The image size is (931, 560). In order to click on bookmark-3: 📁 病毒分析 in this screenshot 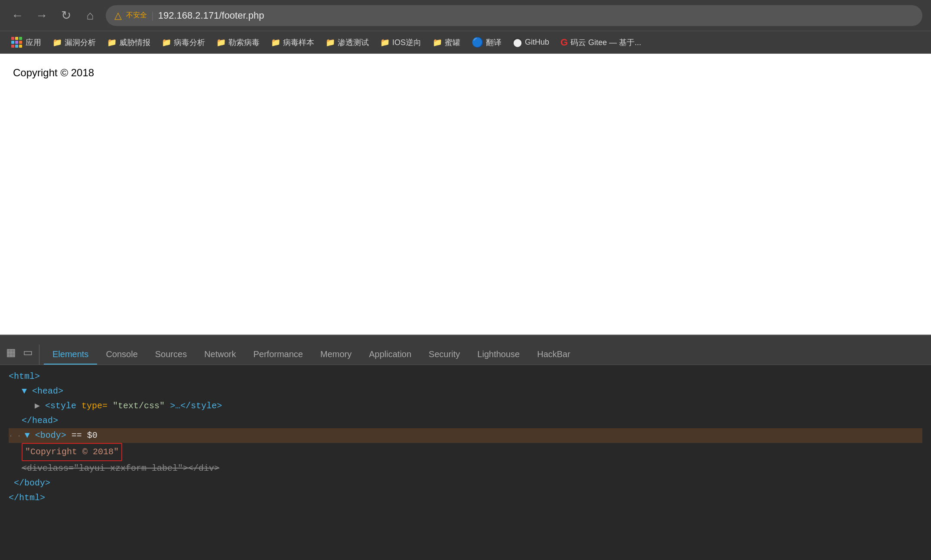, I will do `click(183, 42)`.